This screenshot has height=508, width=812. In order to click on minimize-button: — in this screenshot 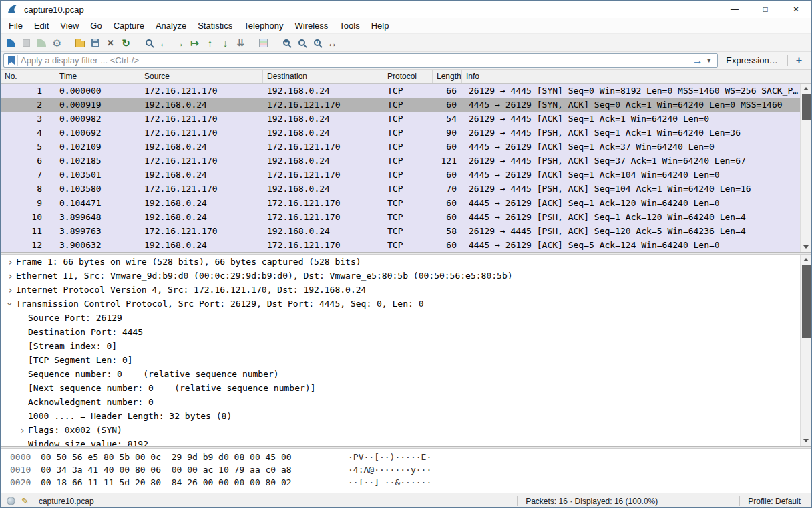, I will do `click(735, 9)`.